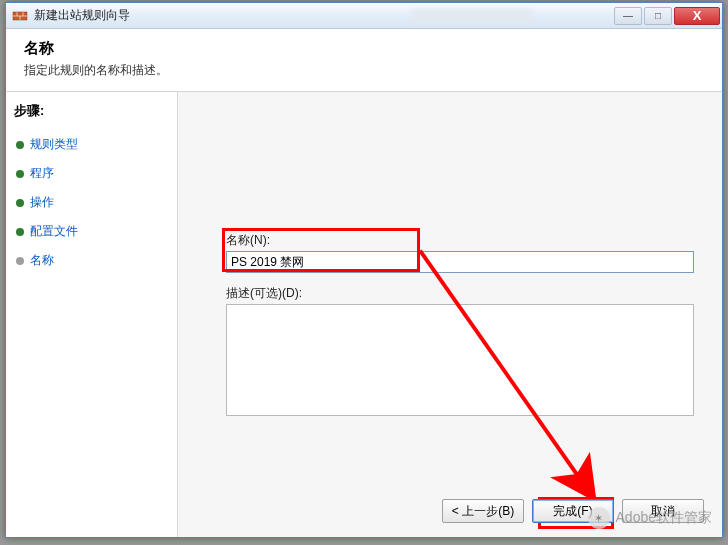  I want to click on step-name: 名称, so click(92, 260).